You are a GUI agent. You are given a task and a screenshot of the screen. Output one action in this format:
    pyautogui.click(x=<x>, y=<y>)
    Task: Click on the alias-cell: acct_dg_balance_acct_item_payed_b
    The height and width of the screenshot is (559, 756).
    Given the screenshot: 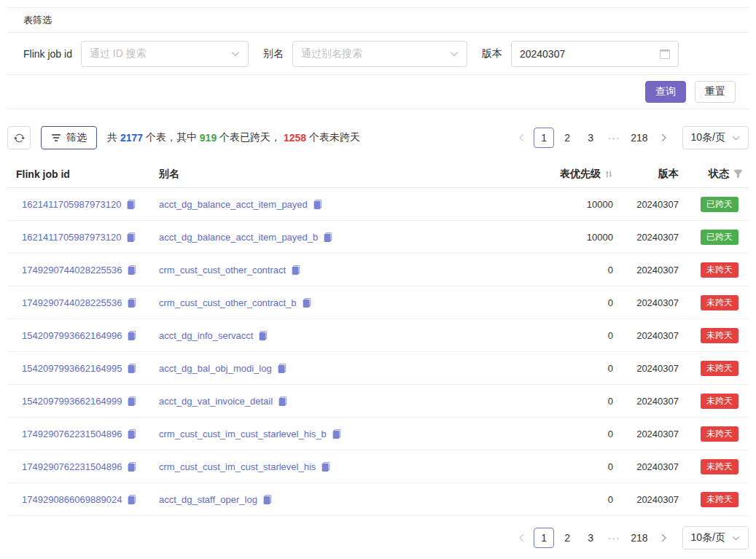 What is the action you would take?
    pyautogui.click(x=327, y=238)
    